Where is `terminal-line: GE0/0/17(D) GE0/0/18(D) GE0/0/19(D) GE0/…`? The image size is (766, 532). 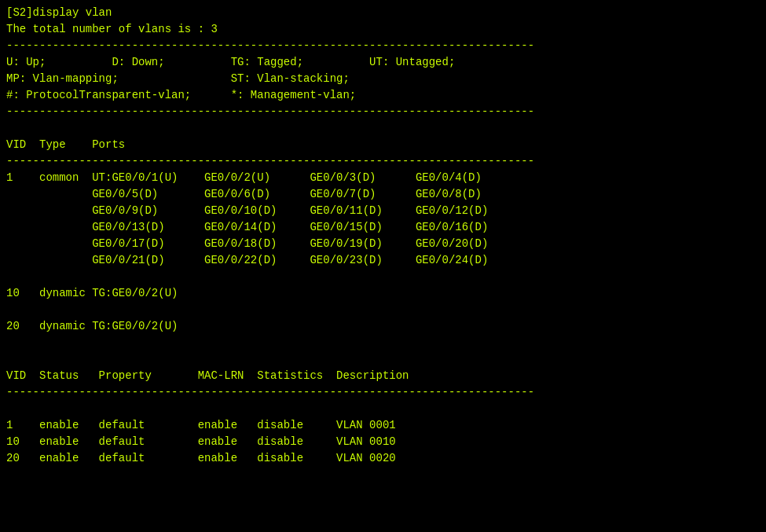
terminal-line: GE0/0/17(D) GE0/0/18(D) GE0/0/19(D) GE0/… is located at coordinates (383, 244).